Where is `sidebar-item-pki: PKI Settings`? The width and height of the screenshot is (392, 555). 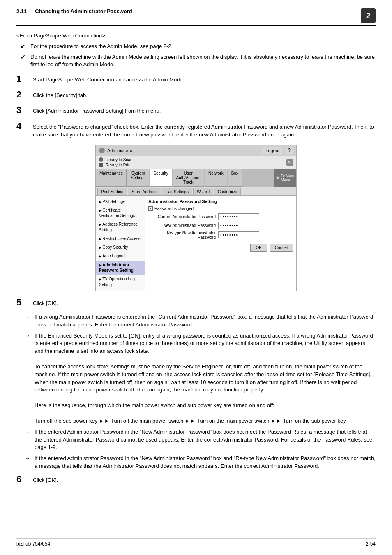
sidebar-item-pki: PKI Settings is located at coordinates (120, 201).